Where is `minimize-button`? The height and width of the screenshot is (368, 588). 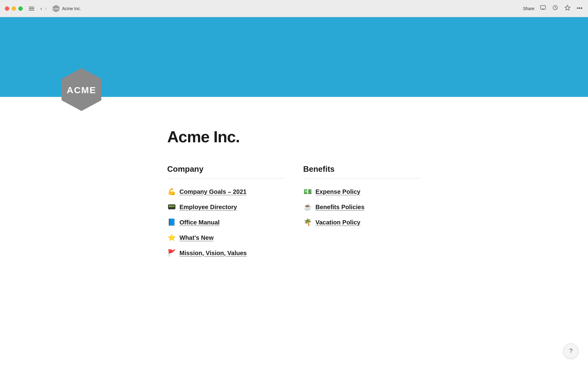
minimize-button is located at coordinates (14, 9).